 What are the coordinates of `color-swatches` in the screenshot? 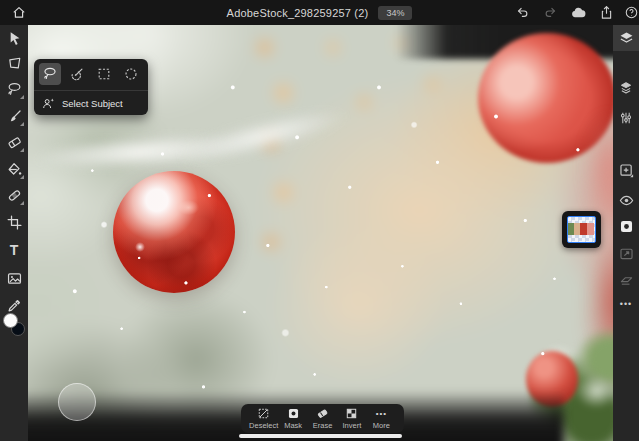 It's located at (14, 324).